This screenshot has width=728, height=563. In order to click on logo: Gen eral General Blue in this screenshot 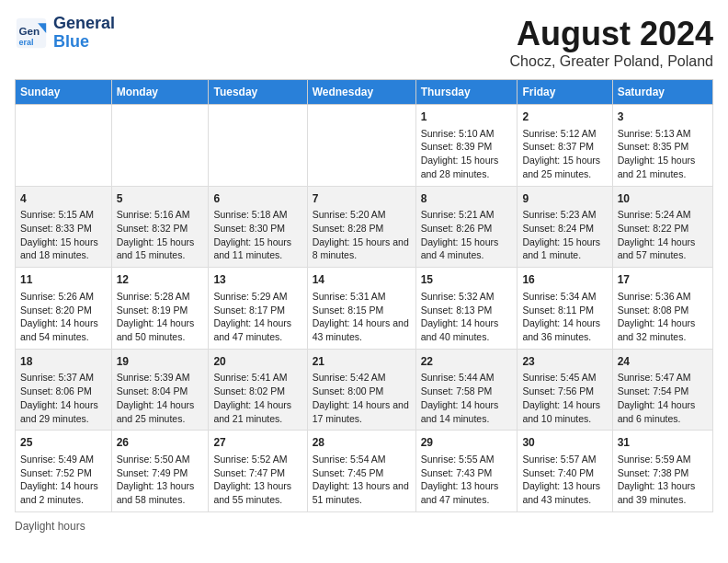, I will do `click(64, 33)`.